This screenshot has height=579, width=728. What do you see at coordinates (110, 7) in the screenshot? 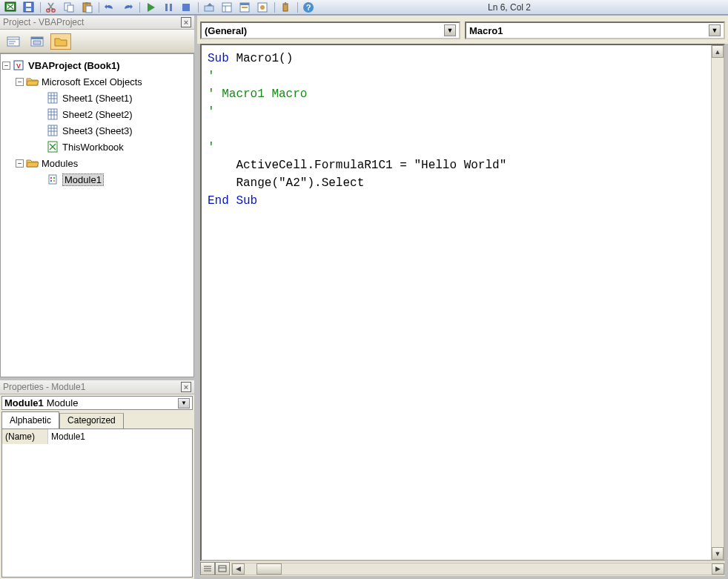
I see `undo-icon` at bounding box center [110, 7].